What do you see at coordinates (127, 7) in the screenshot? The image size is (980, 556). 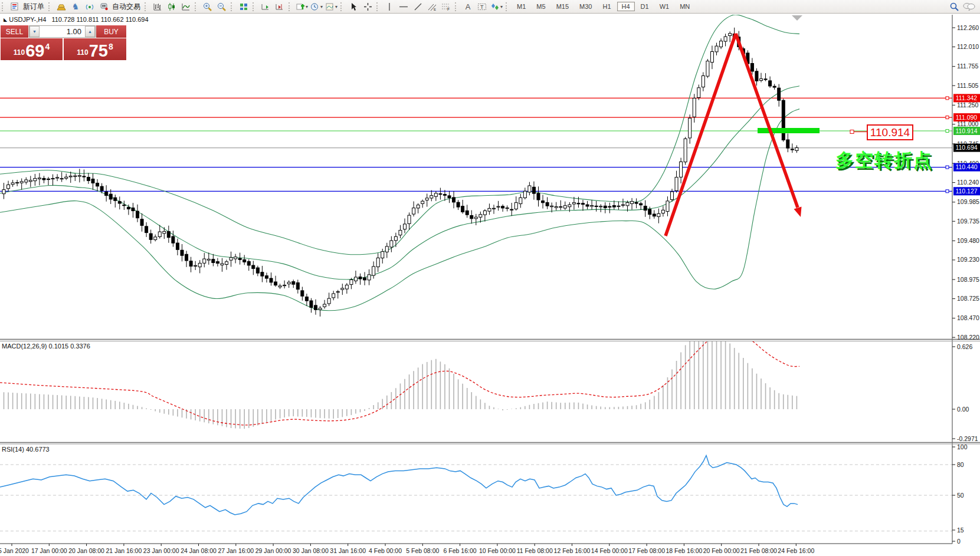 I see `autotrading-button: 自动交易` at bounding box center [127, 7].